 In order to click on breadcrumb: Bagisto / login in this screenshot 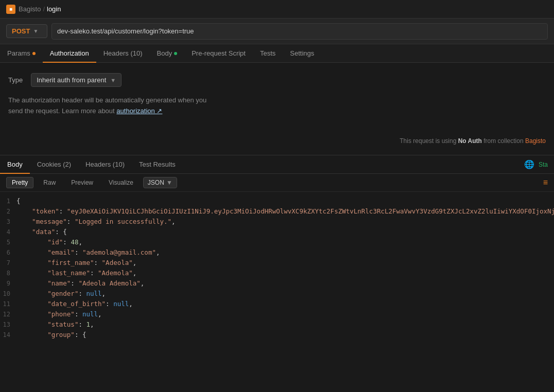, I will do `click(40, 9)`.